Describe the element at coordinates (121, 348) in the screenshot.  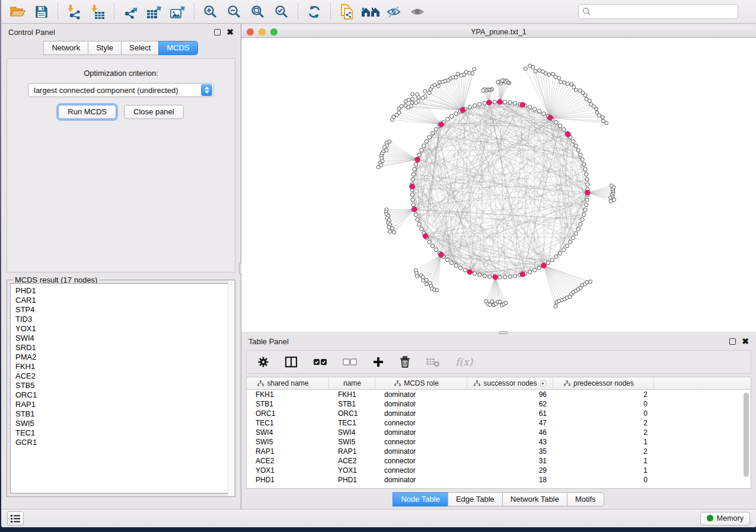
I see `mcds-result-item: SRD1` at that location.